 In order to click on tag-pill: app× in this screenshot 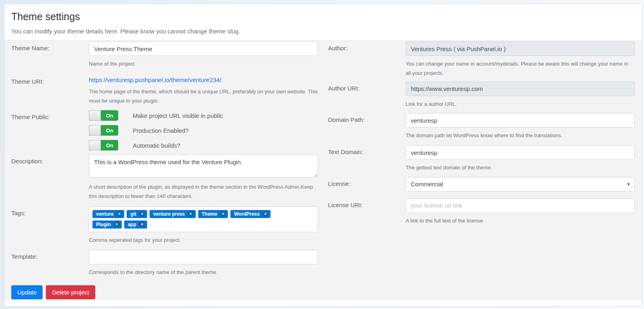, I will do `click(136, 225)`.